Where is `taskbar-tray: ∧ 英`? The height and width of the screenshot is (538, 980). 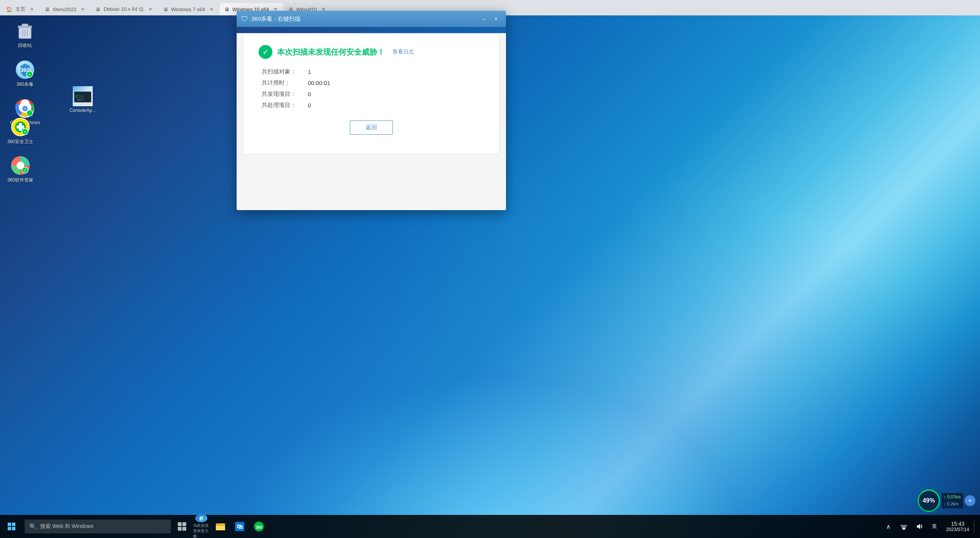
taskbar-tray: ∧ 英 is located at coordinates (931, 526).